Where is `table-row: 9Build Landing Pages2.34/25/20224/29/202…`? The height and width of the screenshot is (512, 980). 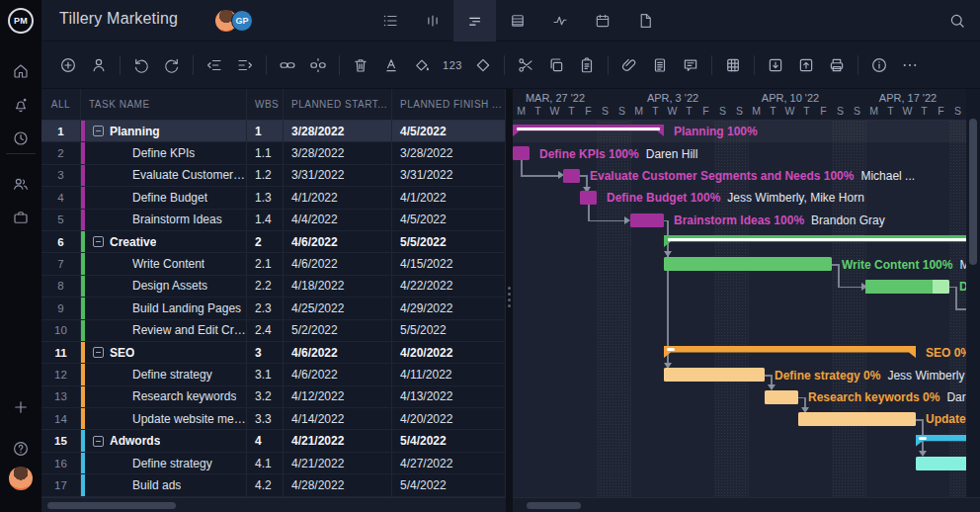
table-row: 9Build Landing Pages2.34/25/20224/29/202… is located at coordinates (274, 308).